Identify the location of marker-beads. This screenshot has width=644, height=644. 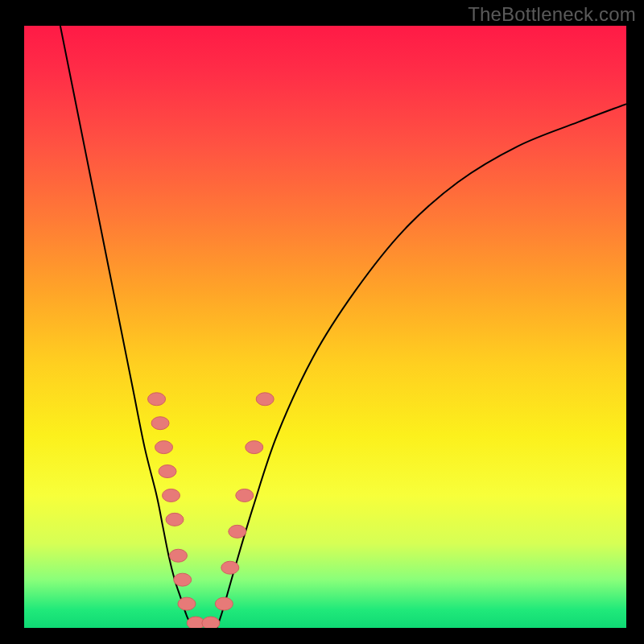
(211, 510).